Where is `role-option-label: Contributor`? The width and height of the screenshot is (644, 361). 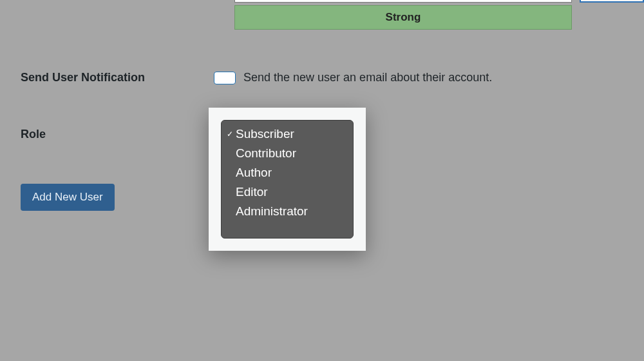 role-option-label: Contributor is located at coordinates (266, 153).